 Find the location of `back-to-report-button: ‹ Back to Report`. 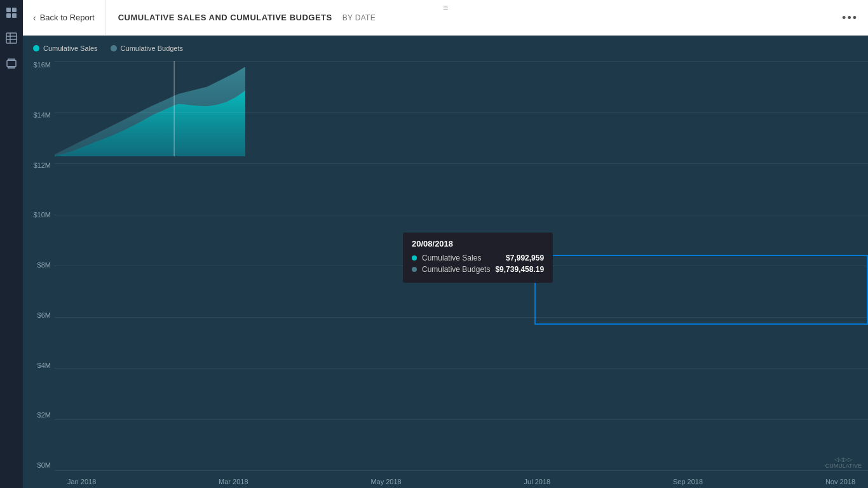

back-to-report-button: ‹ Back to Report is located at coordinates (64, 18).